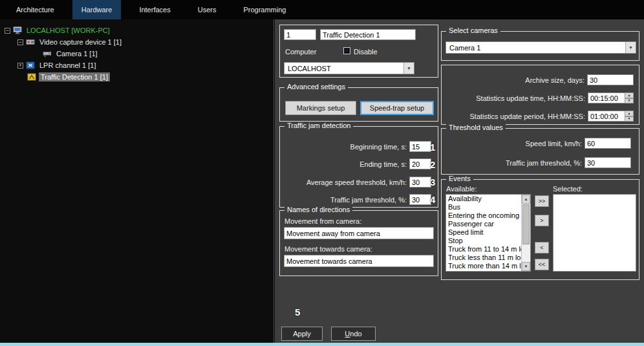 Image resolution: width=644 pixels, height=346 pixels. What do you see at coordinates (80, 42) in the screenshot?
I see `tree-item-label: Video capture device 1 [1]` at bounding box center [80, 42].